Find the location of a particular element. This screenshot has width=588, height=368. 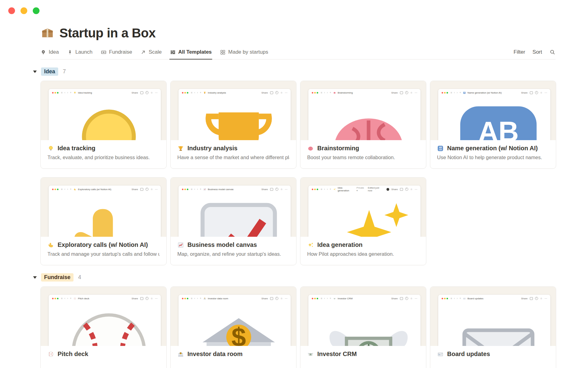

filter-button: Filter is located at coordinates (519, 52).